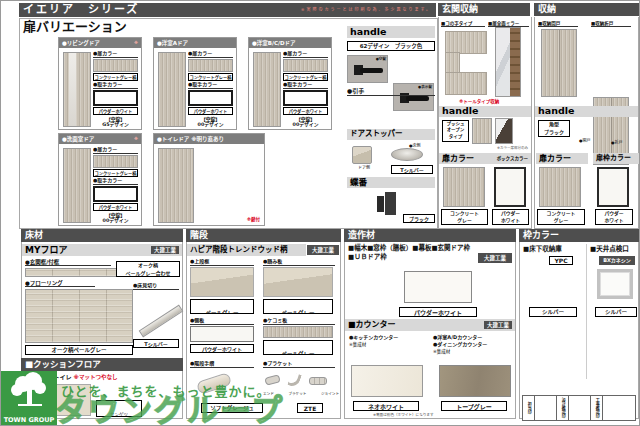  I want to click on entrance-color-name-1: コンクリートグレー, so click(464, 217).